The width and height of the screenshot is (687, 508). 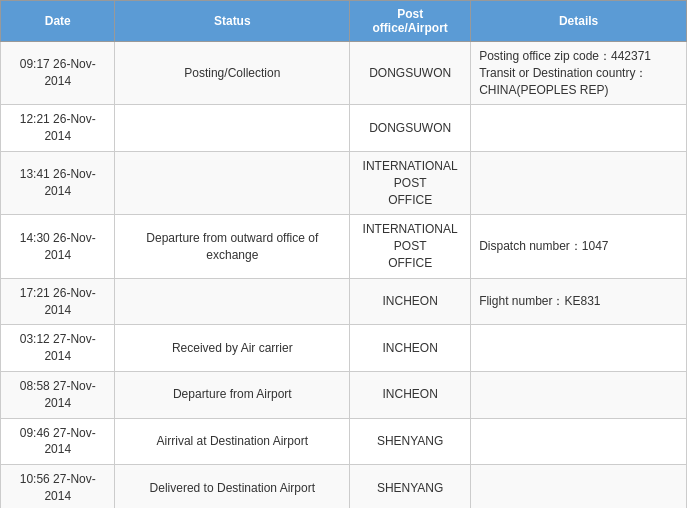 What do you see at coordinates (58, 486) in the screenshot?
I see `cell-date: 10:56 27-Nov-2014` at bounding box center [58, 486].